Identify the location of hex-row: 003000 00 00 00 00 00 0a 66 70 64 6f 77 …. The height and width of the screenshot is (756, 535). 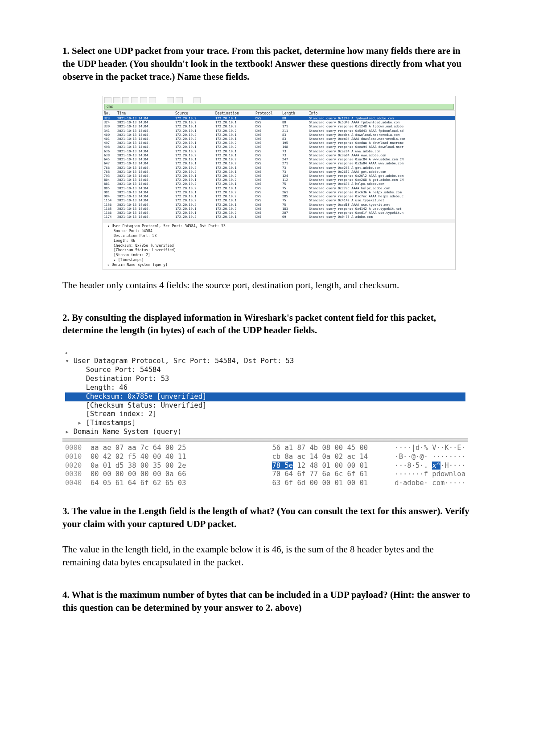
(265, 474).